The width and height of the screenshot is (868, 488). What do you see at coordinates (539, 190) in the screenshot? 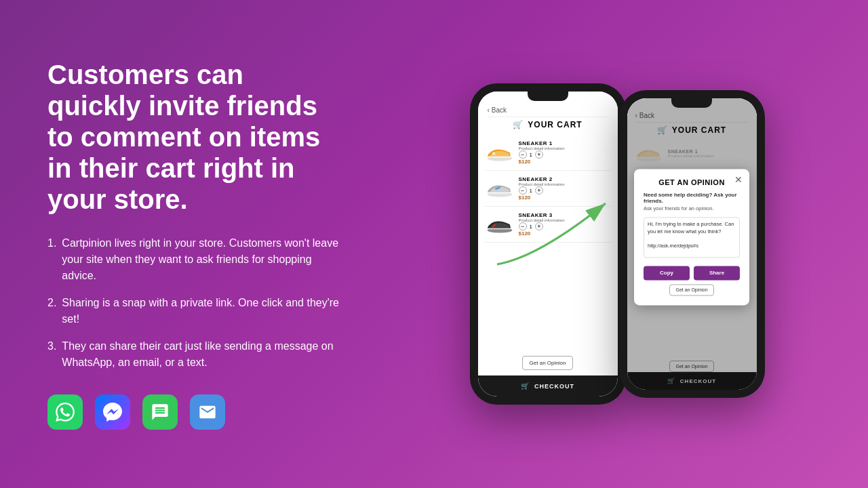
I see `qty-increase-2: +` at bounding box center [539, 190].